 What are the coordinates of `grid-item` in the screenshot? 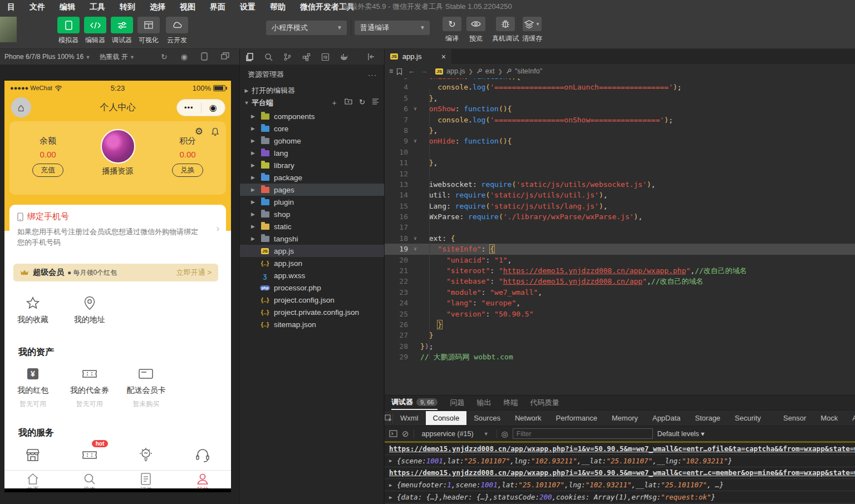 It's located at (203, 455).